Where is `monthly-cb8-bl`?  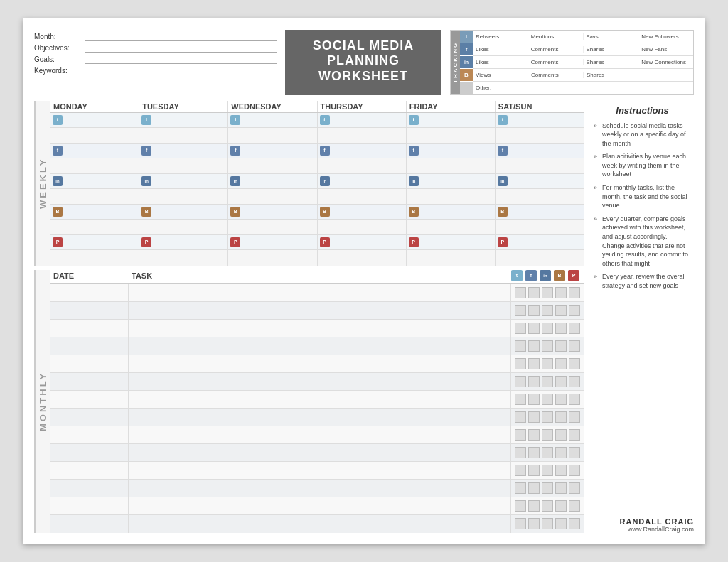 monthly-cb8-bl is located at coordinates (561, 417).